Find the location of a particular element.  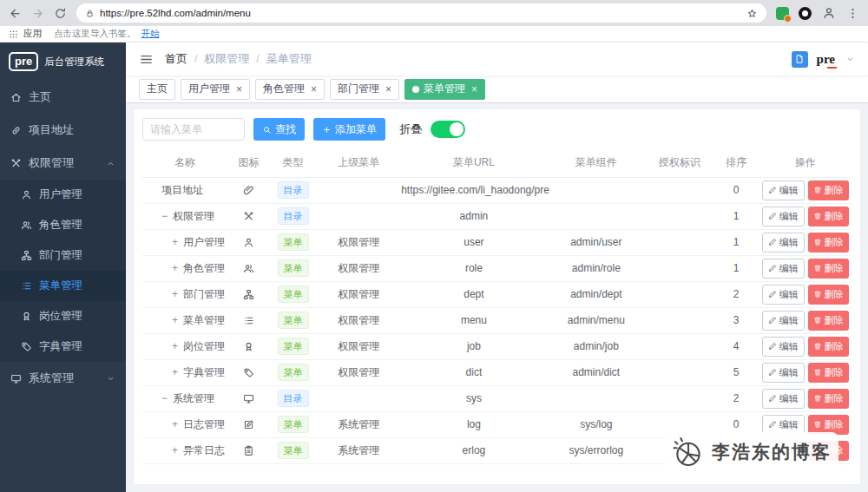

apps-label: 应用 is located at coordinates (33, 34).